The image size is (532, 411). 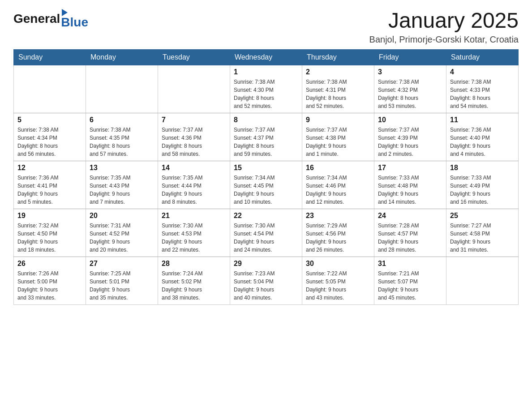 What do you see at coordinates (339, 280) in the screenshot?
I see `calendar-cell: 30Sunrise: 7:22 AM Sunset: 5:05 PM Dayli…` at bounding box center [339, 280].